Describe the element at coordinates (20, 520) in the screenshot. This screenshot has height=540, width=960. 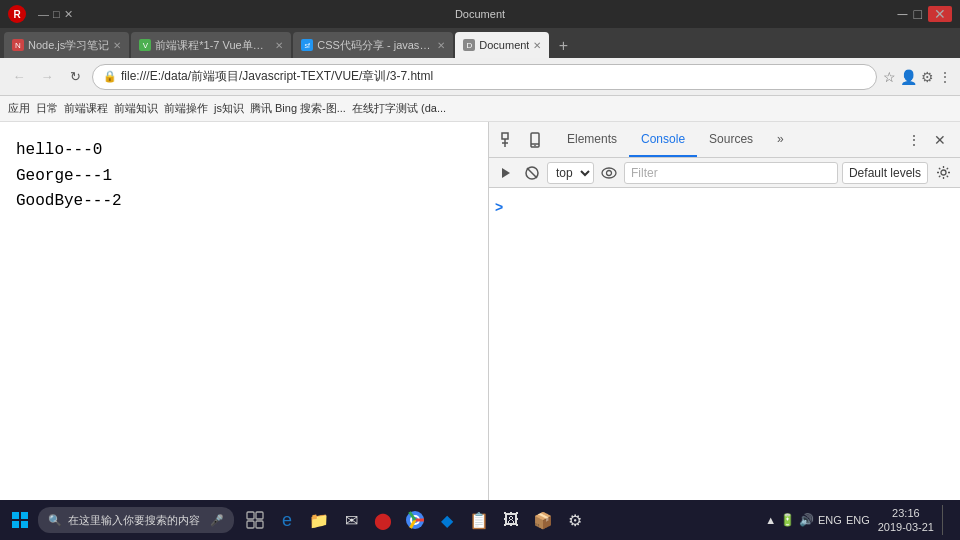
I see `start-button` at that location.